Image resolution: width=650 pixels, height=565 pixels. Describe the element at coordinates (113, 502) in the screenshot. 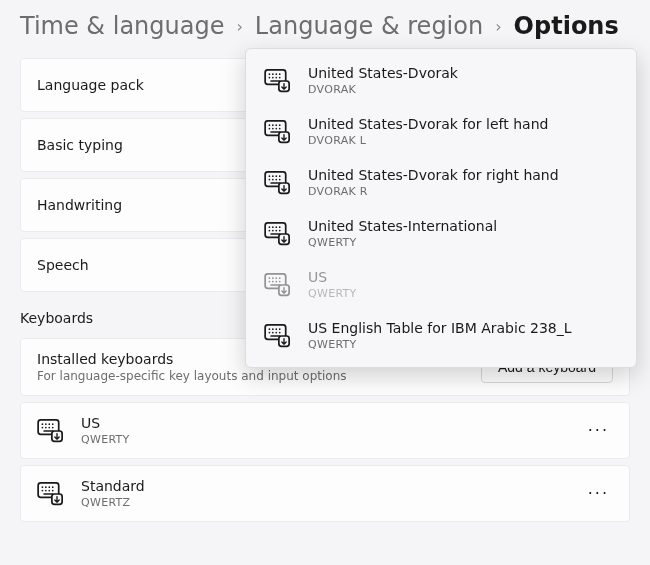

I see `keyboard-layout: QWERTZ` at that location.